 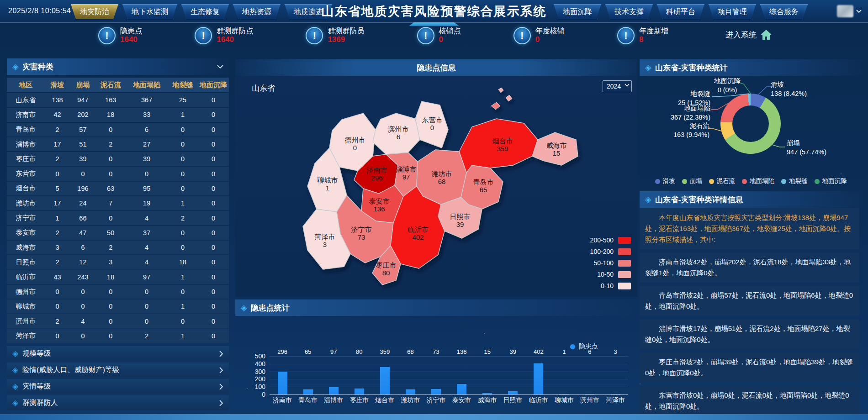 I want to click on nav-tab: 地下水监测, so click(x=150, y=12).